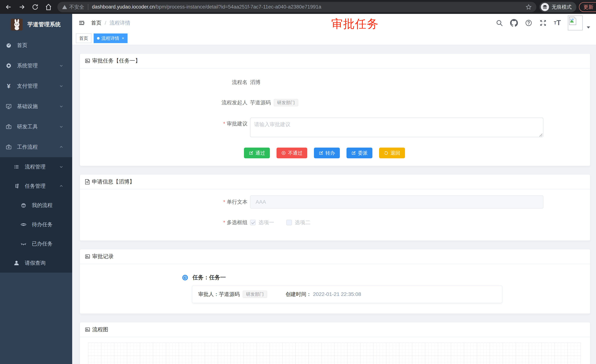 The height and width of the screenshot is (364, 596). I want to click on checkbox-group-row: *多选框组 选项一 选项二, so click(335, 222).